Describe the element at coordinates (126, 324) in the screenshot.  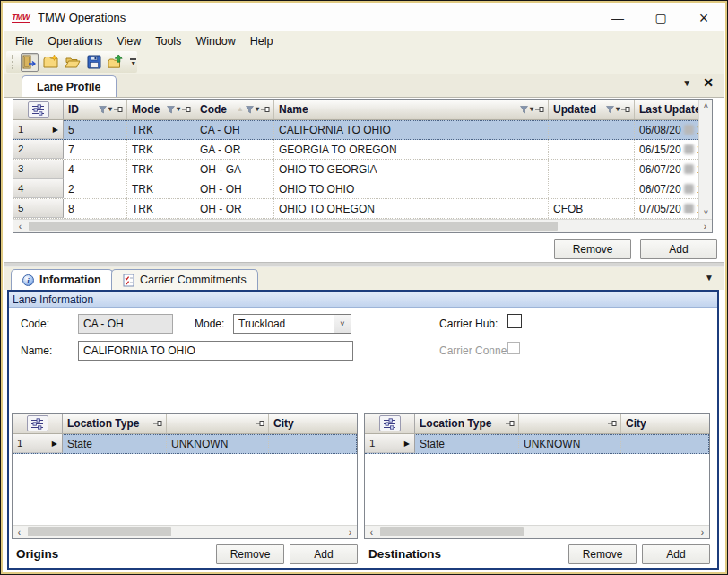
I see `code-field` at that location.